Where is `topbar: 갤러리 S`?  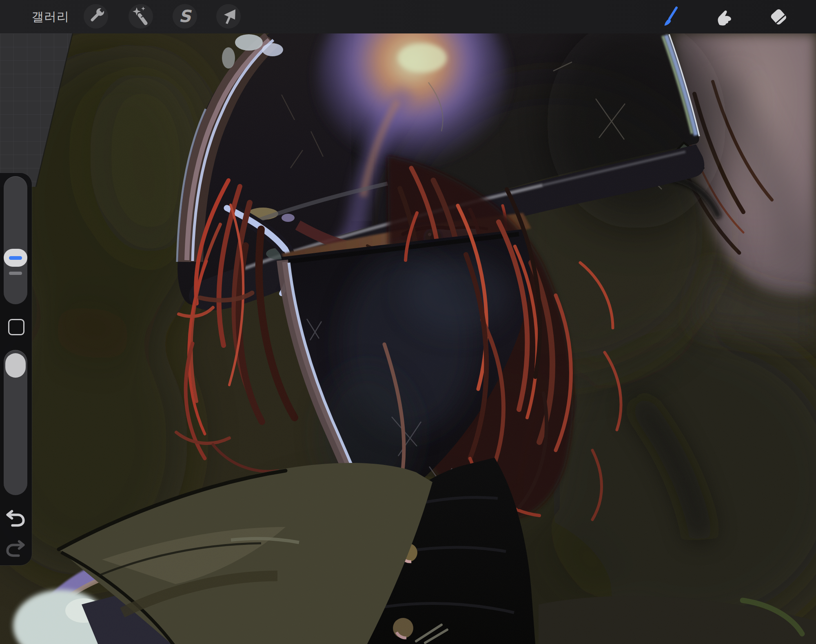
topbar: 갤러리 S is located at coordinates (408, 17).